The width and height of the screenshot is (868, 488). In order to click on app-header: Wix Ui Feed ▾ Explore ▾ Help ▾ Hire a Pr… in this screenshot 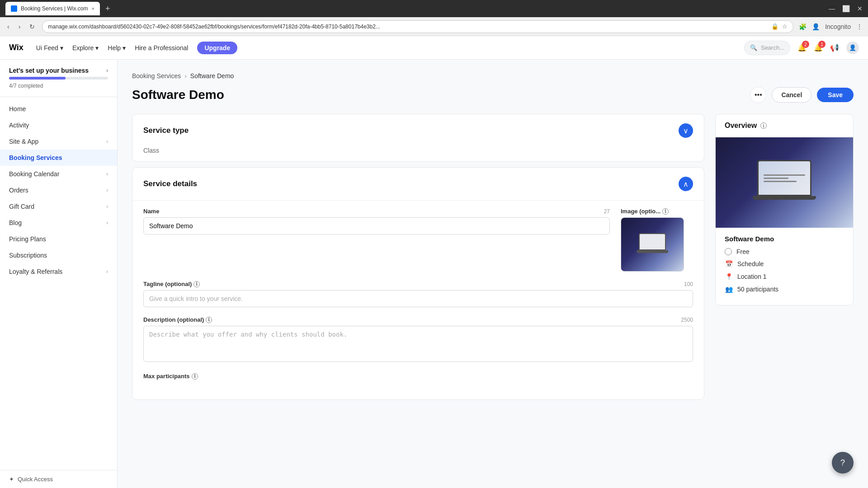, I will do `click(434, 48)`.